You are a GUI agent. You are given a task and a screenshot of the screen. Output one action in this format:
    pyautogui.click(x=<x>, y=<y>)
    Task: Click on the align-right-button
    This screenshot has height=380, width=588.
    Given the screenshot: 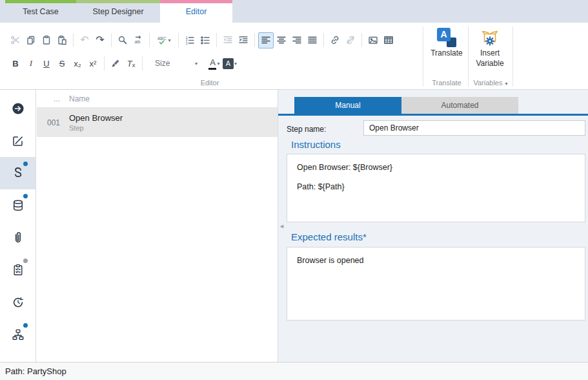 What is the action you would take?
    pyautogui.click(x=297, y=40)
    